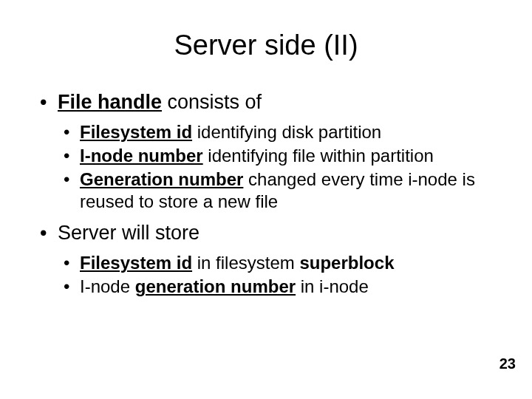 This screenshot has width=532, height=399. What do you see at coordinates (287, 132) in the screenshot?
I see `sub-bullet-text: identifying disk partition` at bounding box center [287, 132].